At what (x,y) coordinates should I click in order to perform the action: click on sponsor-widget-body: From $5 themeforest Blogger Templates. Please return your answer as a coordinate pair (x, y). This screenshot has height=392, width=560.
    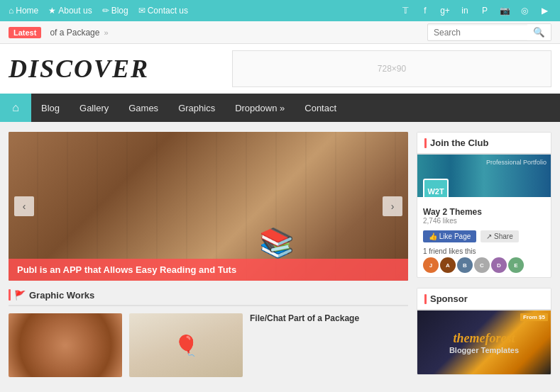
    Looking at the image, I should click on (484, 342).